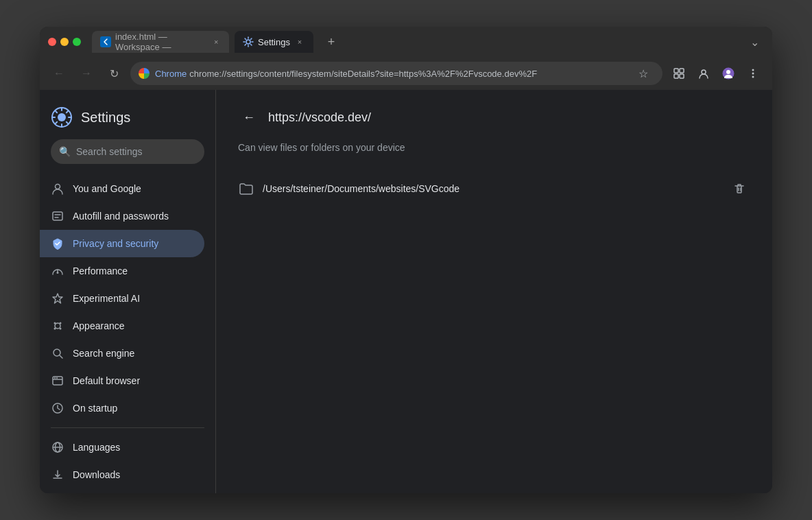 The height and width of the screenshot is (520, 812). Describe the element at coordinates (52, 42) in the screenshot. I see `close-button` at that location.